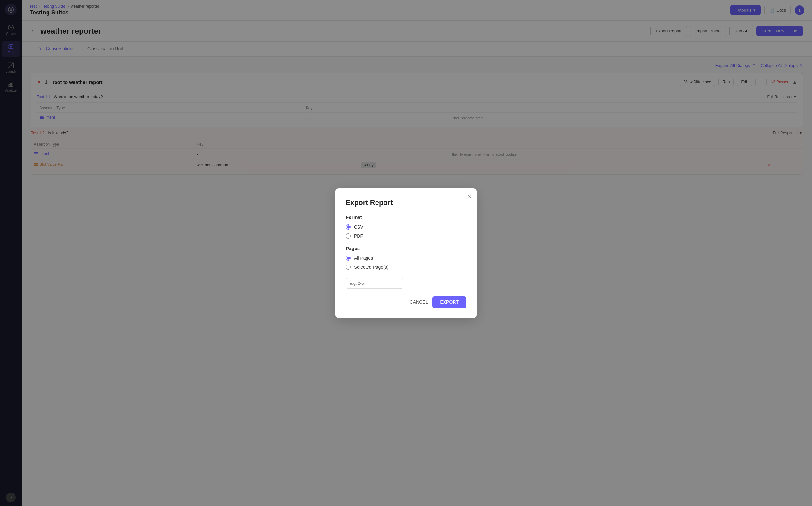 The height and width of the screenshot is (506, 812). I want to click on pages-radio-group: All Pages Selected Page(s), so click(406, 263).